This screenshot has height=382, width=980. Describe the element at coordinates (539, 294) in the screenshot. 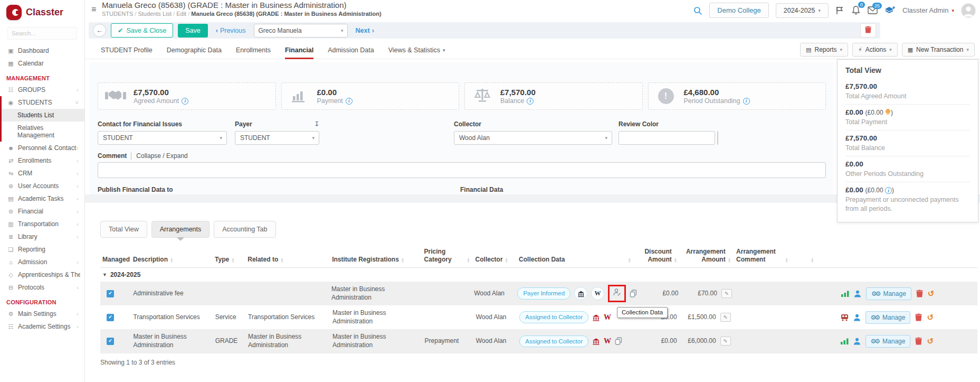

I see `table-row: ✔ Administrative fee Master in Business …` at that location.